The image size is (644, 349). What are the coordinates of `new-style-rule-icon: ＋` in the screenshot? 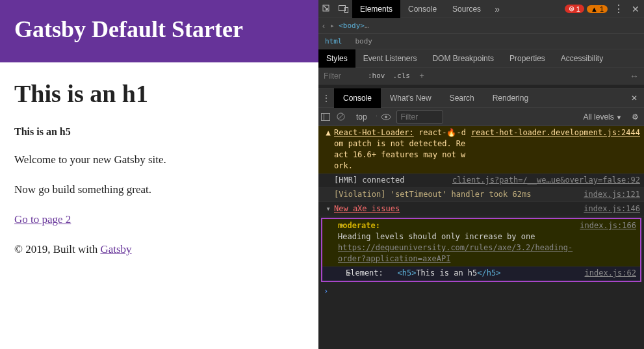 It's located at (422, 75).